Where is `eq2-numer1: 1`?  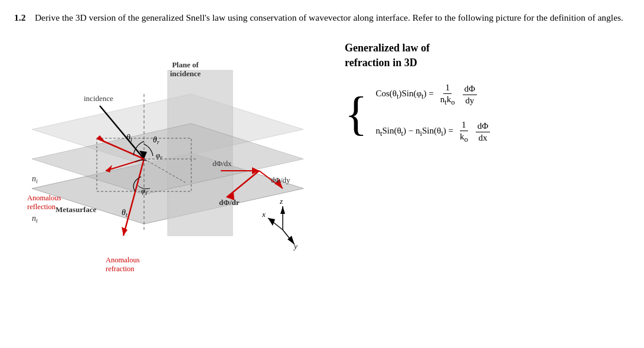 eq2-numer1: 1 is located at coordinates (464, 125).